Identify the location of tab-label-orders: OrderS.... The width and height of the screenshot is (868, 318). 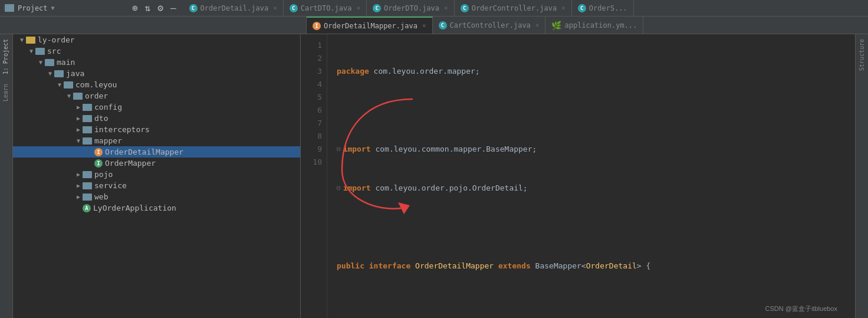
(609, 8).